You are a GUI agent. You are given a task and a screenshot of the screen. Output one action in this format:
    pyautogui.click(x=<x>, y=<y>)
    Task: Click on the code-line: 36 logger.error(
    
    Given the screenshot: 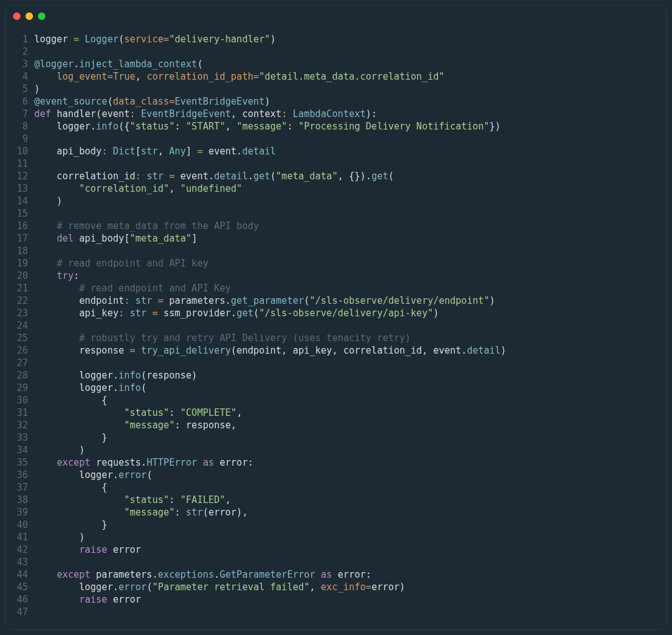 What is the action you would take?
    pyautogui.click(x=336, y=475)
    